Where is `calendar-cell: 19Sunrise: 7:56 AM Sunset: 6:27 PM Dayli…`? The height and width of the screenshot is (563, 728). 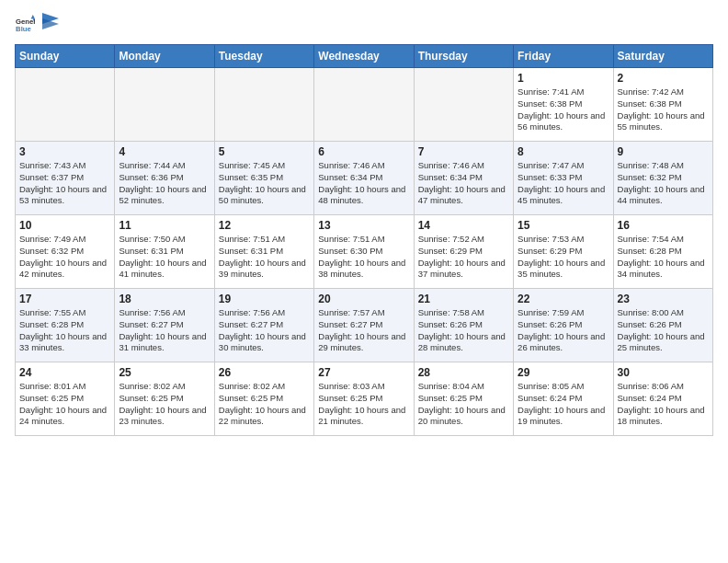
calendar-cell: 19Sunrise: 7:56 AM Sunset: 6:27 PM Dayli… is located at coordinates (264, 326).